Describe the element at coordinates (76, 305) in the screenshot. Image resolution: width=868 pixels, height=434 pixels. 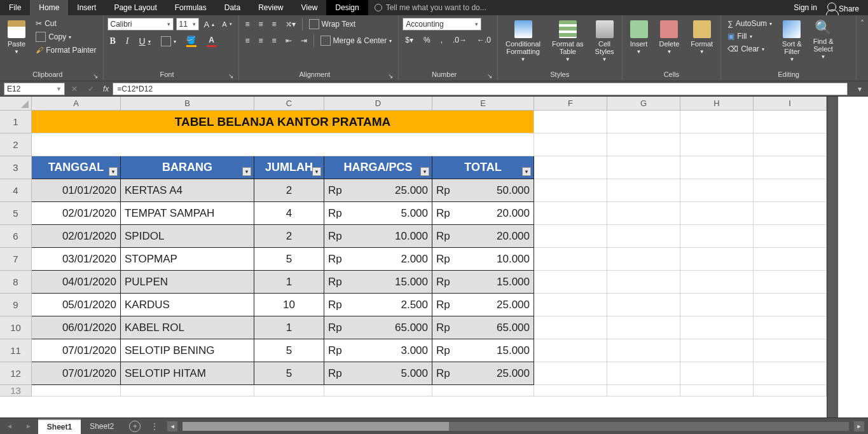
I see `cell: 05/01/2020` at that location.